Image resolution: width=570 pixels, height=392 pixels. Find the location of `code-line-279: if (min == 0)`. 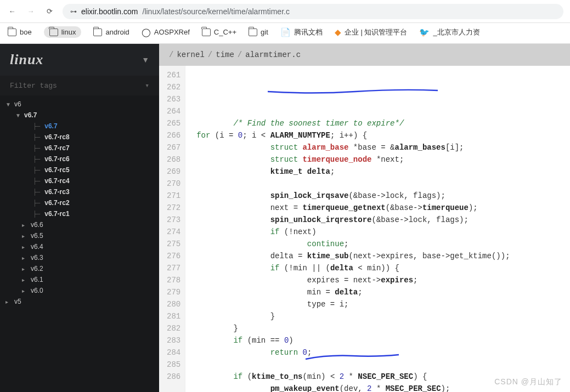

code-line-279: if (min == 0) is located at coordinates (353, 340).